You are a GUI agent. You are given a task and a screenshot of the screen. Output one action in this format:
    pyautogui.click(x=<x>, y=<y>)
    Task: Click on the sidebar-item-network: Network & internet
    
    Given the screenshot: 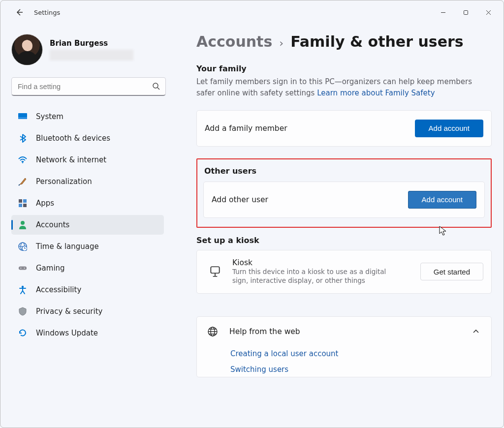 What is the action you would take?
    pyautogui.click(x=88, y=160)
    